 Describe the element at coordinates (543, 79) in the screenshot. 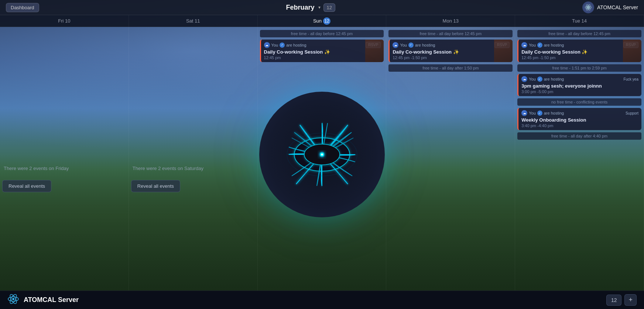

I see `event-host-info-tue-2: ☁ You ✓ are hosting` at that location.